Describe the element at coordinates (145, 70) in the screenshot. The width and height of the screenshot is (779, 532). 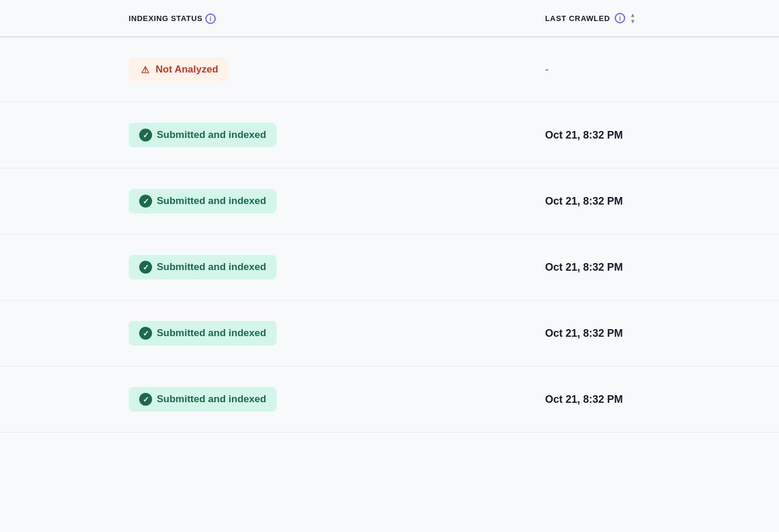
I see `warning-icon: ⚠` at that location.